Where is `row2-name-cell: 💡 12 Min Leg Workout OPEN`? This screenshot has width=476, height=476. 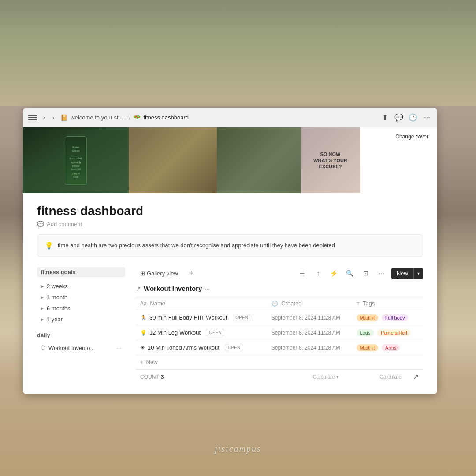
row2-name-cell: 💡 12 Min Leg Workout OPEN is located at coordinates (201, 333).